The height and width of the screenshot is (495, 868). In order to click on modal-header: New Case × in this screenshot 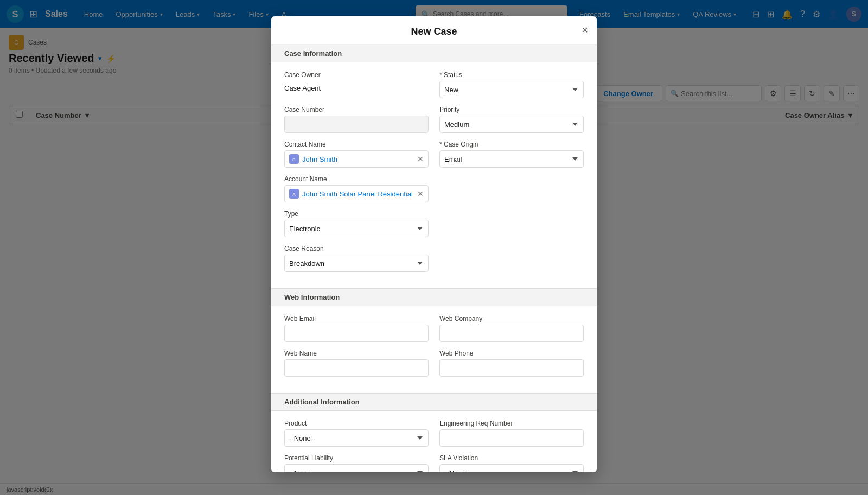, I will do `click(434, 30)`.